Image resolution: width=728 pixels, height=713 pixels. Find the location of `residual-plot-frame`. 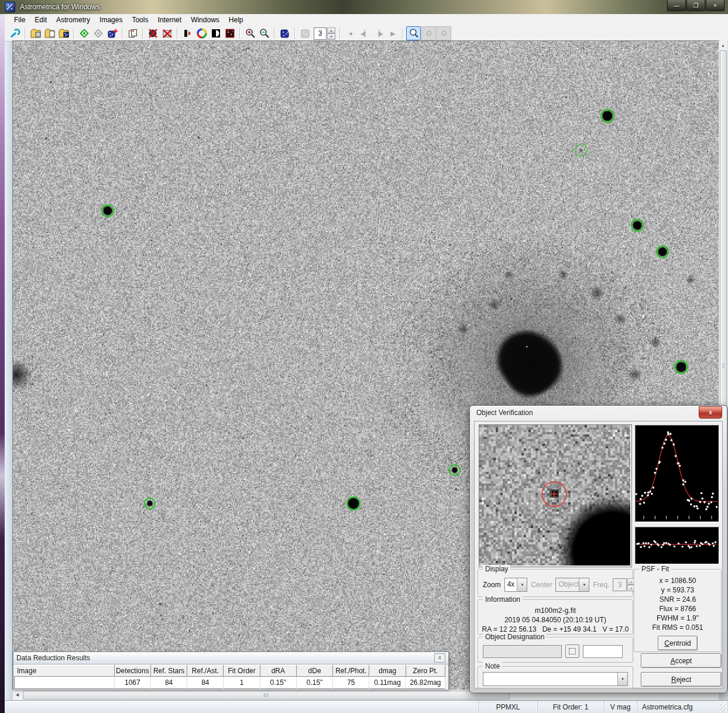

residual-plot-frame is located at coordinates (677, 546).